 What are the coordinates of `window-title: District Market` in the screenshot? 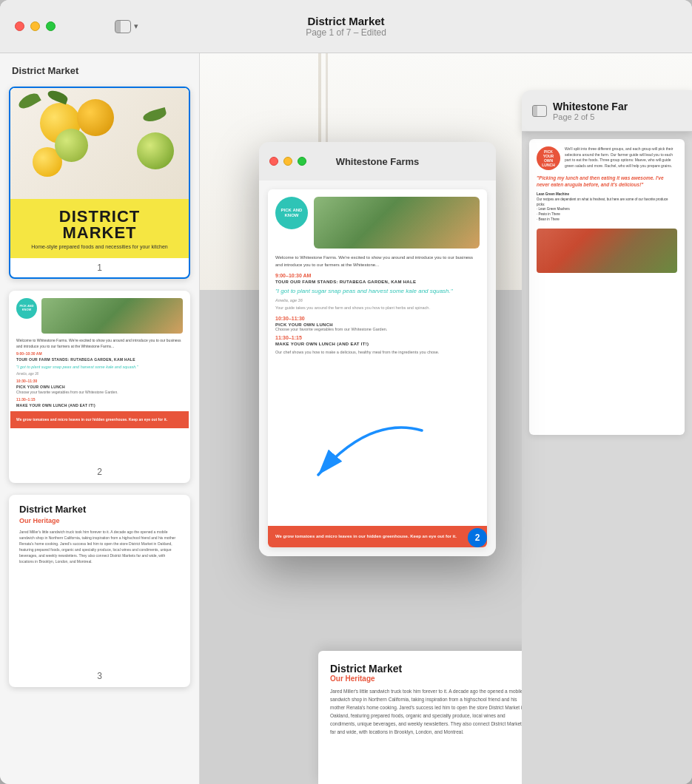 It's located at (346, 21).